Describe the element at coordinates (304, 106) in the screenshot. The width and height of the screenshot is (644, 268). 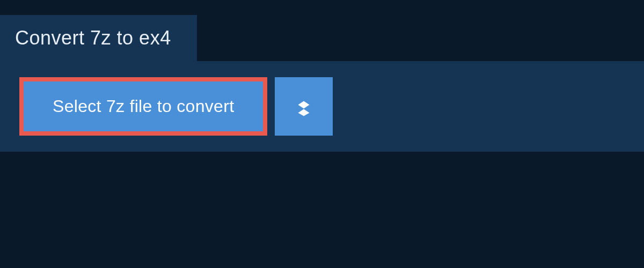
I see `dropbox-button` at that location.